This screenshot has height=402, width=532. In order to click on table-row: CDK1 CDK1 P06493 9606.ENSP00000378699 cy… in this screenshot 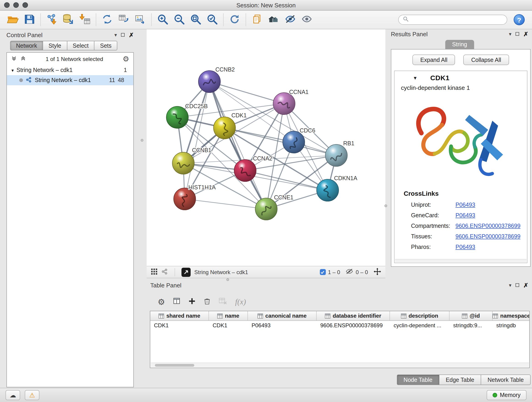, I will do `click(340, 325)`.